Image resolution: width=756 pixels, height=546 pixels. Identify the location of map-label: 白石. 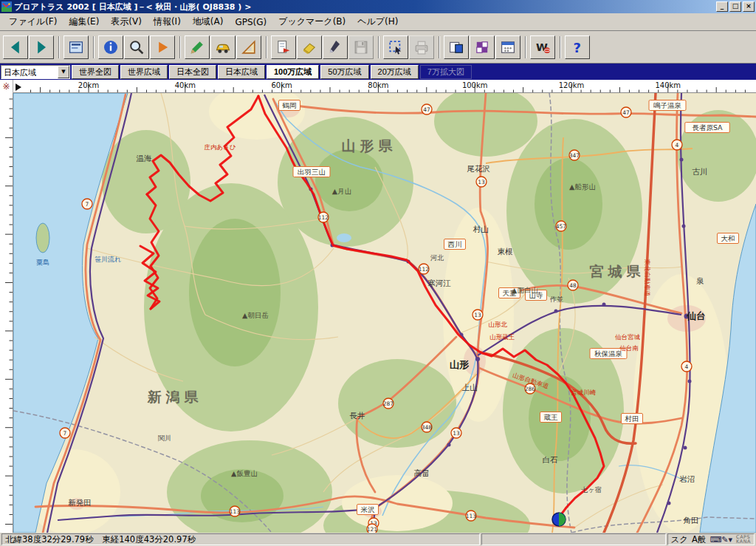
(551, 460).